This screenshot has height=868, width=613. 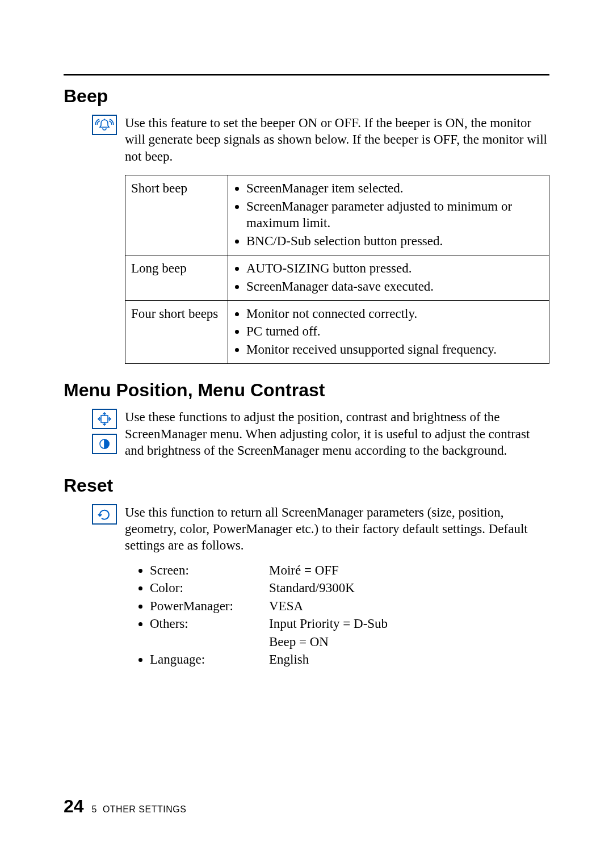 I want to click on list-item: ScreenManager item selected., so click(x=395, y=188).